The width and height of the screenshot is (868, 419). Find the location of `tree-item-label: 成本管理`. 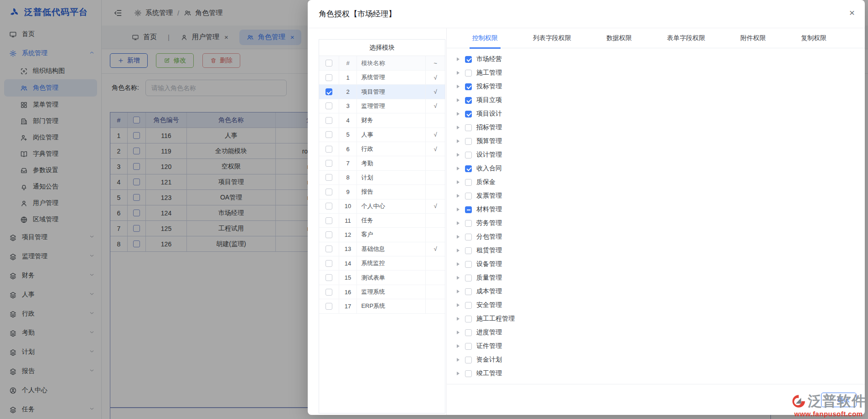

tree-item-label: 成本管理 is located at coordinates (489, 291).